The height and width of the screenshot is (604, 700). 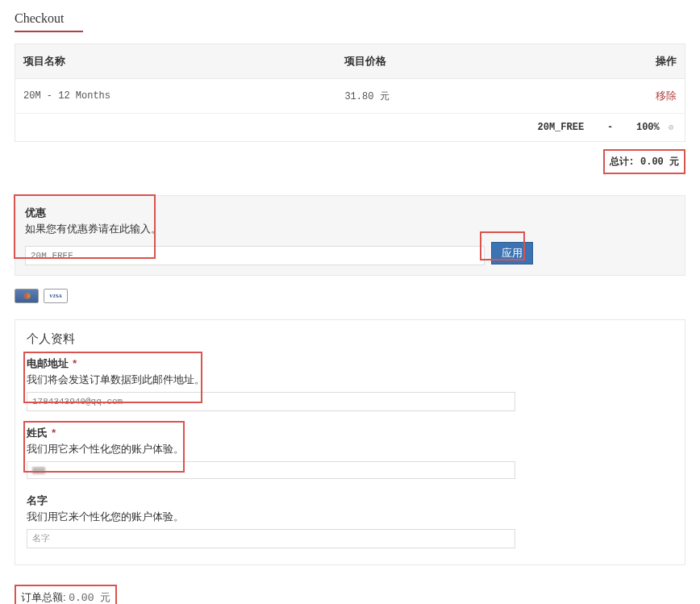 What do you see at coordinates (350, 452) in the screenshot?
I see `lastname-block: 姓氏 * 我们用它来个性化您的账户体验。` at bounding box center [350, 452].